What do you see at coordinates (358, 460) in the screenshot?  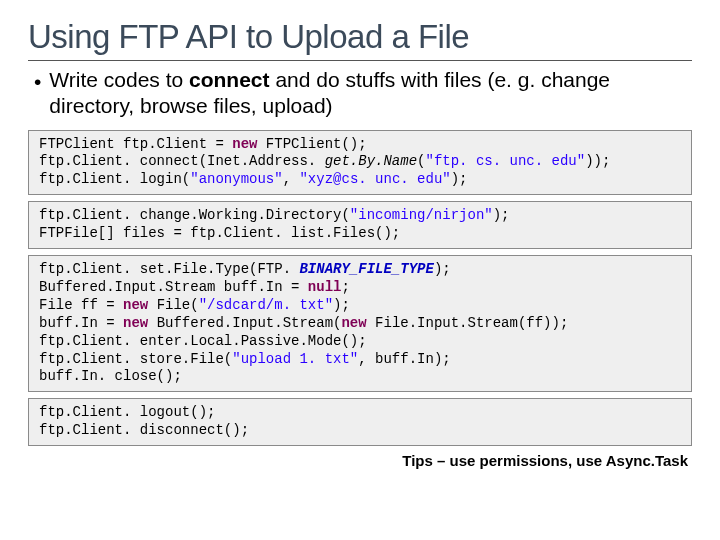 I see `tips-text: Tips – use permissions, use Async.Task` at bounding box center [358, 460].